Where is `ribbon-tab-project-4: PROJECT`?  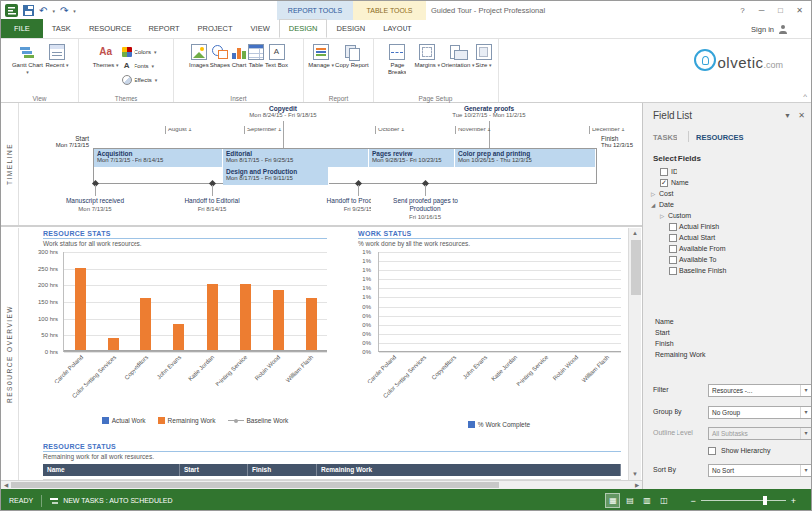
ribbon-tab-project-4: PROJECT is located at coordinates (215, 28).